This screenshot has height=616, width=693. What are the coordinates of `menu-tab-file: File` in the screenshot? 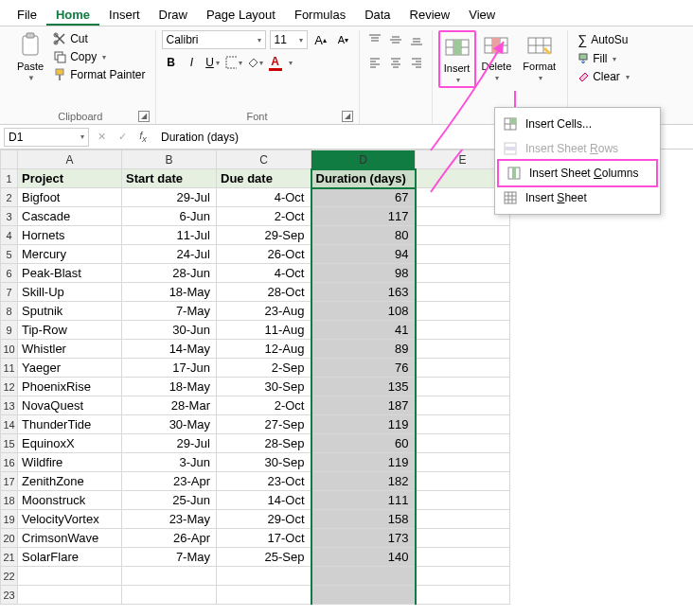 It's located at (27, 15).